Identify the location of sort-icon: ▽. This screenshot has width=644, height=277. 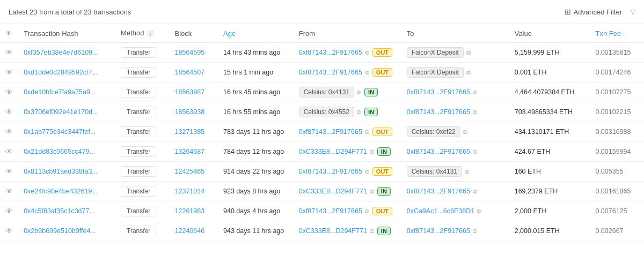
(633, 12).